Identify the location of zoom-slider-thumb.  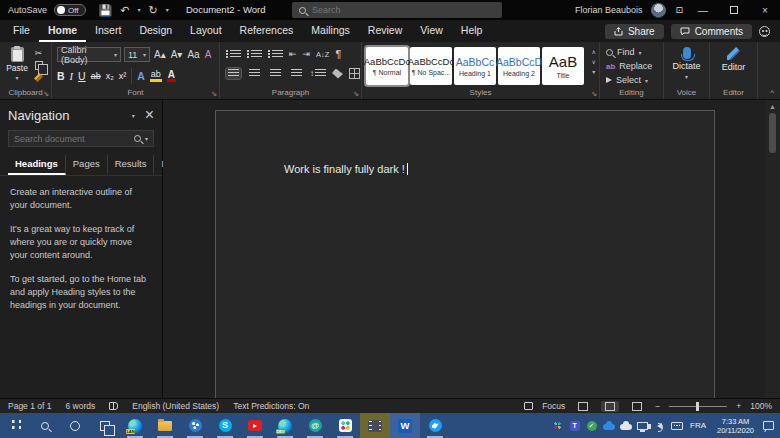
(698, 406).